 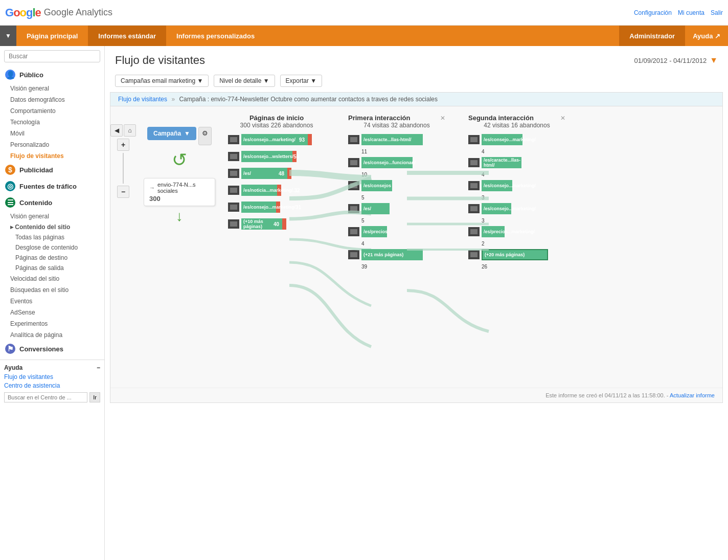 What do you see at coordinates (8, 36) in the screenshot?
I see `account-dropdown: ▼` at bounding box center [8, 36].